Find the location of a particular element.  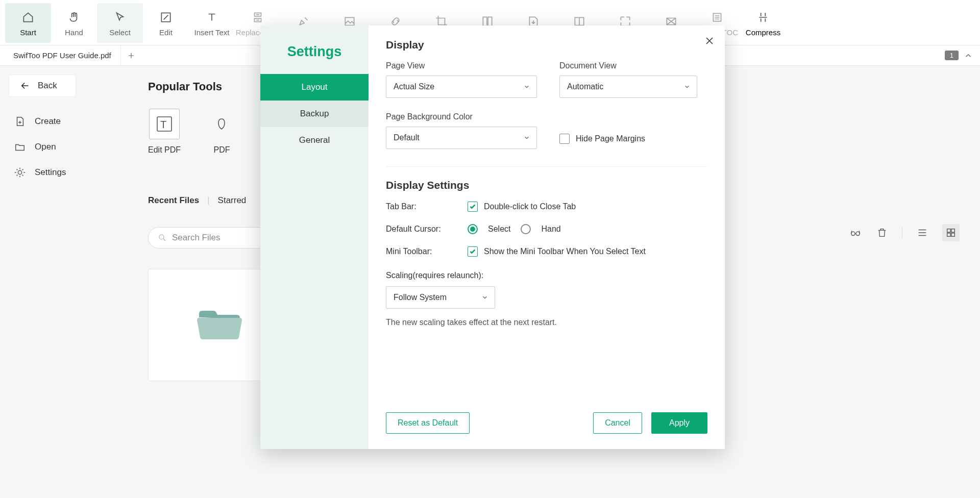

sidebar-item-create: Create is located at coordinates (64, 121).